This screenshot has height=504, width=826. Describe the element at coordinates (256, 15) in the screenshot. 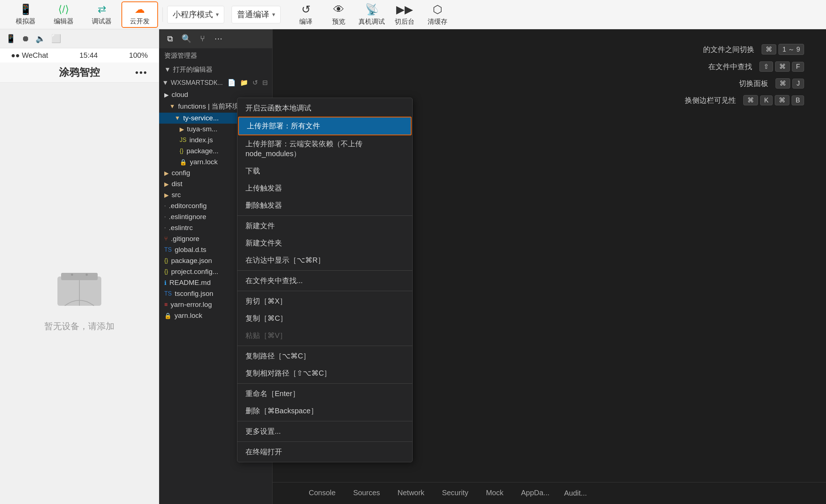

I see `compile-dropdown: 普通编译 ▾` at that location.